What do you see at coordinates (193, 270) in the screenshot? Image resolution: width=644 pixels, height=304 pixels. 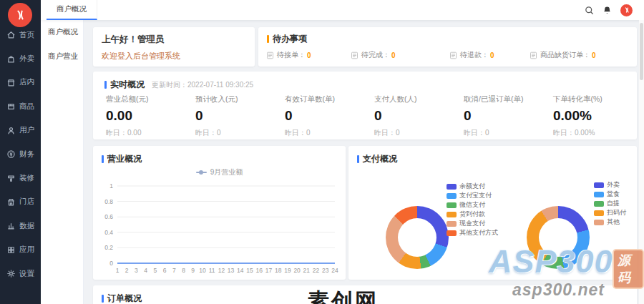 I see `svg-text: 9` at bounding box center [193, 270].